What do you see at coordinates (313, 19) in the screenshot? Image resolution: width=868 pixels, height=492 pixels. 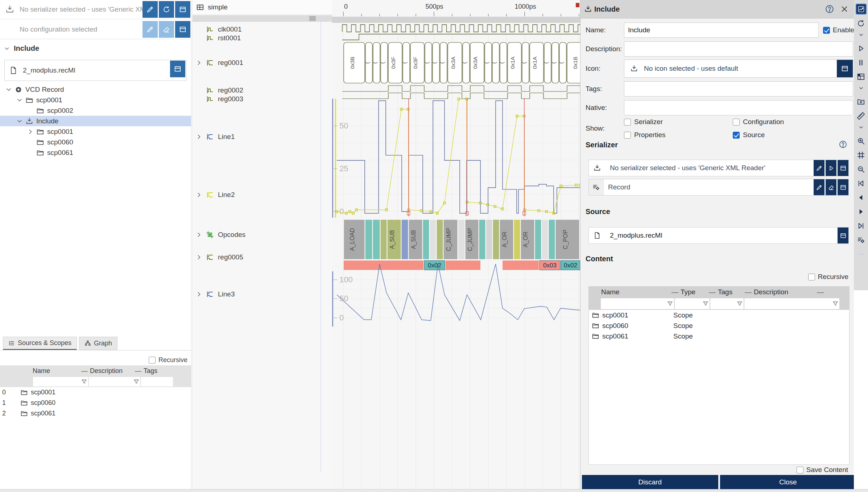 I see `scrollbar-thumb` at bounding box center [313, 19].